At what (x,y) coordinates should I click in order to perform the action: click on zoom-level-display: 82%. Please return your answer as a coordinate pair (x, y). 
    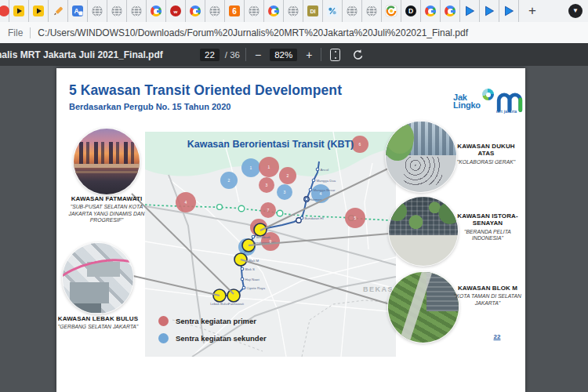
    Looking at the image, I should click on (284, 55).